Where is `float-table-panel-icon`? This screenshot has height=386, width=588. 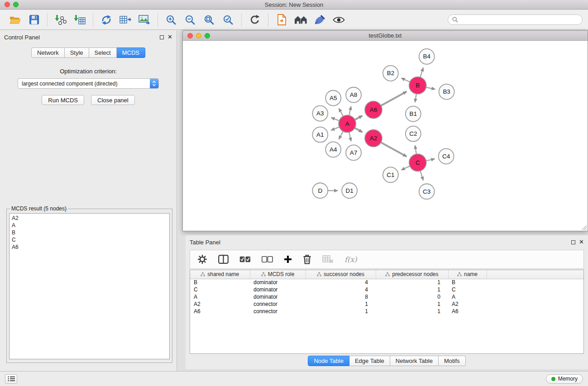 float-table-panel-icon is located at coordinates (573, 243).